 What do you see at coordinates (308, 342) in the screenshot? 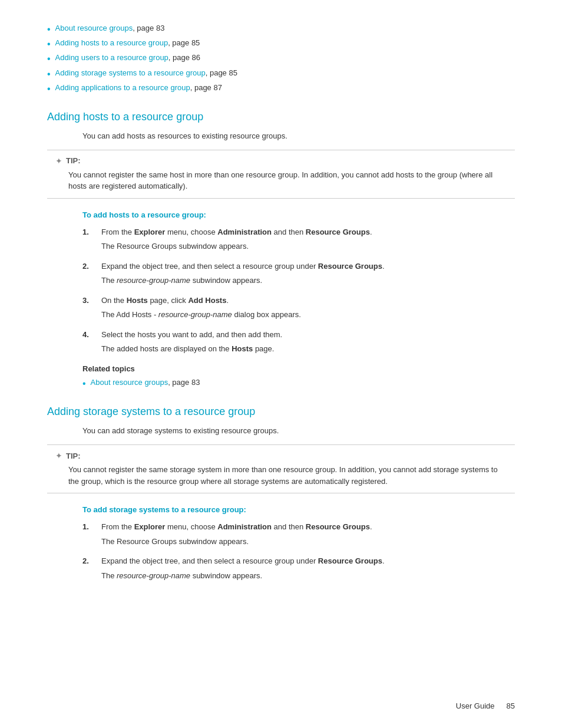
I see `step-4-content: Select the hosts you want to add, and th…` at bounding box center [308, 342].